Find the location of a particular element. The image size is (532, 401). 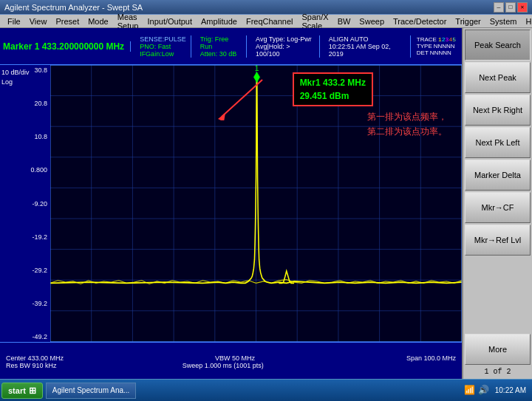

taskbar-right: 📶 🔊 10:22 AM is located at coordinates (497, 390).